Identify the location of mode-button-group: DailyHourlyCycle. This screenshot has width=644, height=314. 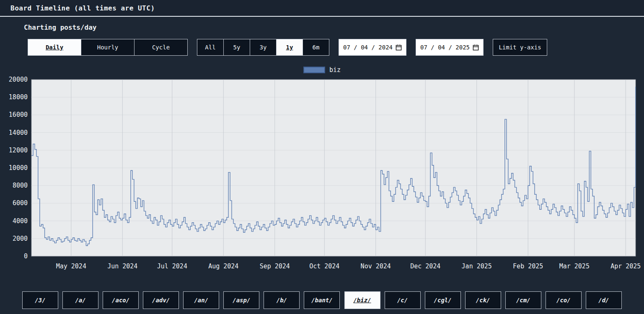
(108, 47).